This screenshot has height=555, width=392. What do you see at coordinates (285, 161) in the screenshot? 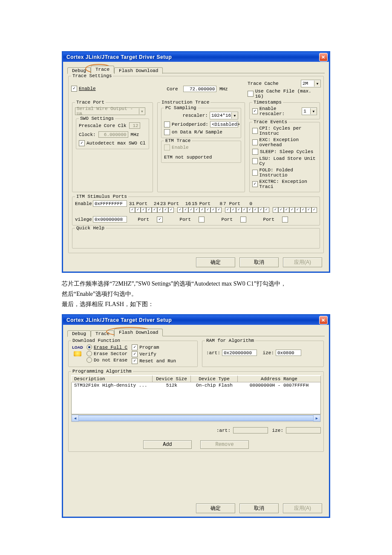
I see `event-lsu: LSU: Load Store Unit Cy` at bounding box center [285, 161].